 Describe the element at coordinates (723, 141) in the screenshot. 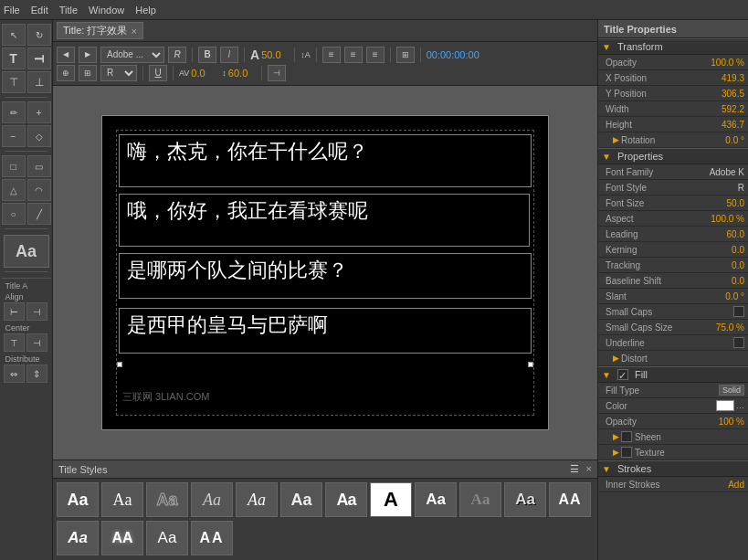

I see `rotation-value: 0.0 °` at that location.